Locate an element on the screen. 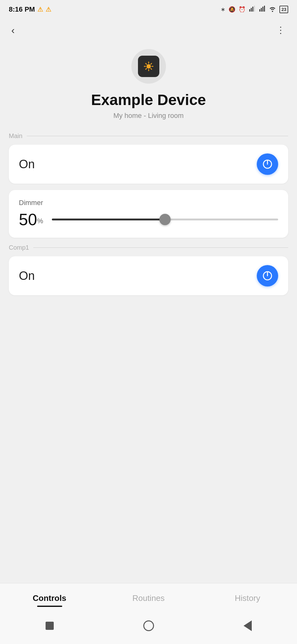 Image resolution: width=297 pixels, height=644 pixels. dimmer-value: 50 is located at coordinates (28, 219).